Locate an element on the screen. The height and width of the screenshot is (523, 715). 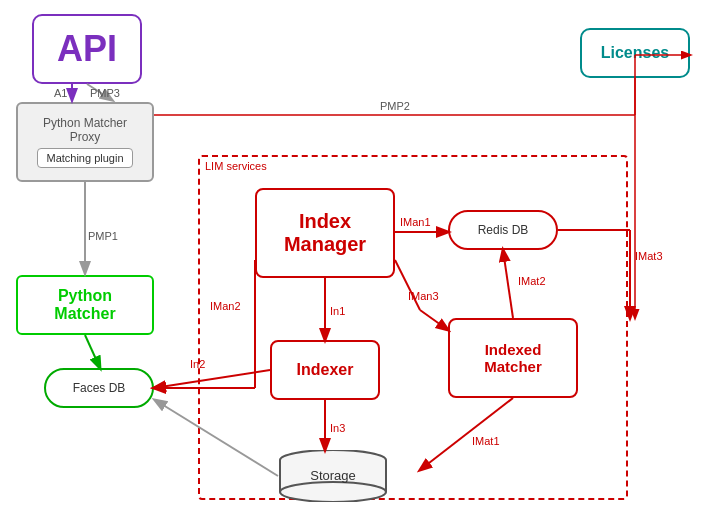
storage-box: Storage is located at coordinates (333, 476).